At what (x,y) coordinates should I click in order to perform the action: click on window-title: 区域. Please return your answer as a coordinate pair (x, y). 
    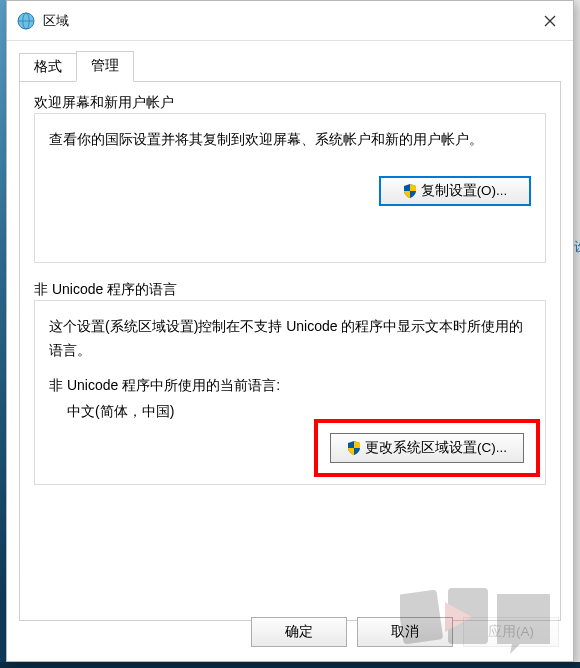
    Looking at the image, I should click on (285, 21).